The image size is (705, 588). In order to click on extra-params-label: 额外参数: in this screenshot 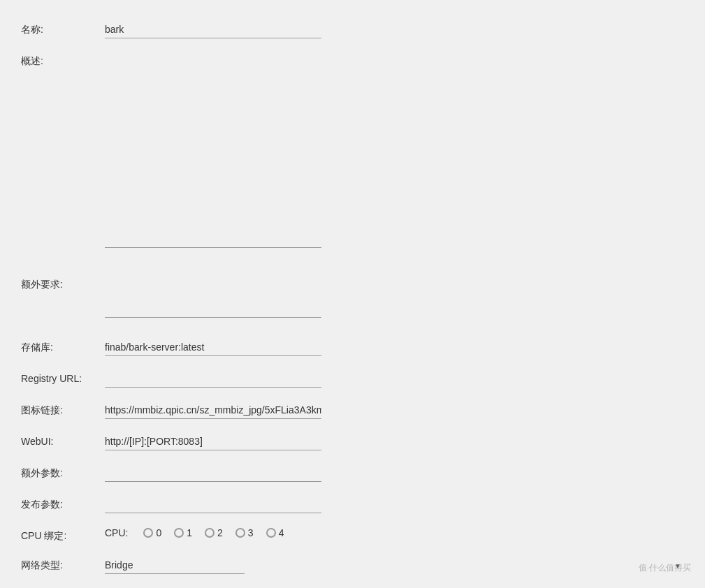, I will do `click(63, 472)`.